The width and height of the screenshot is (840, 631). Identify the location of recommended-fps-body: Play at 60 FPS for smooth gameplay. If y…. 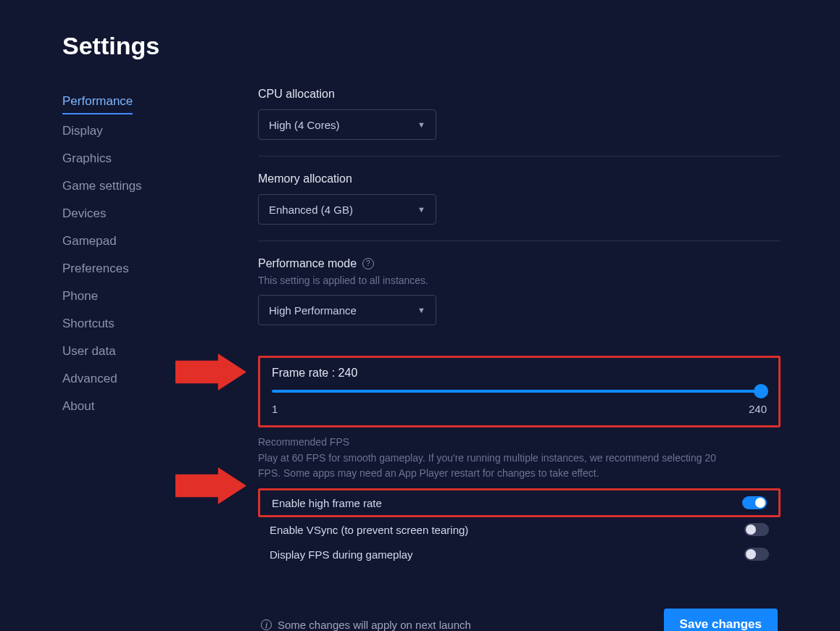
(490, 466).